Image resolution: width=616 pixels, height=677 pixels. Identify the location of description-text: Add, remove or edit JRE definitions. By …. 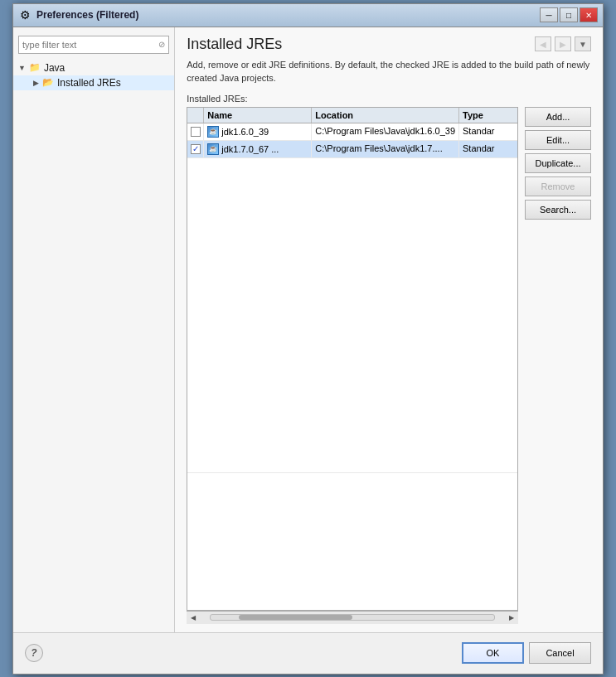
(389, 71).